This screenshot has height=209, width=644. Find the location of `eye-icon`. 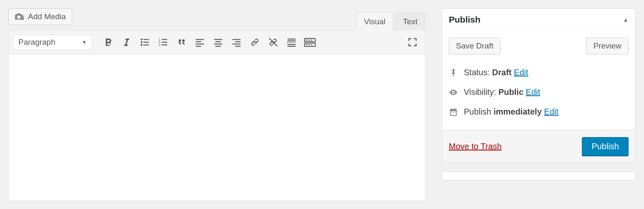

eye-icon is located at coordinates (453, 92).